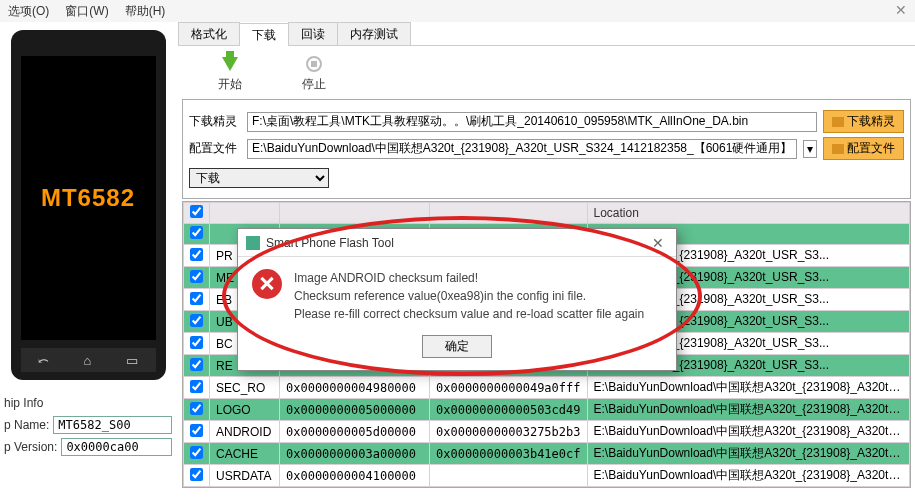 This screenshot has width=915, height=500. What do you see at coordinates (509, 410) in the screenshot?
I see `end-addr: 0x00000000000503cd49` at bounding box center [509, 410].